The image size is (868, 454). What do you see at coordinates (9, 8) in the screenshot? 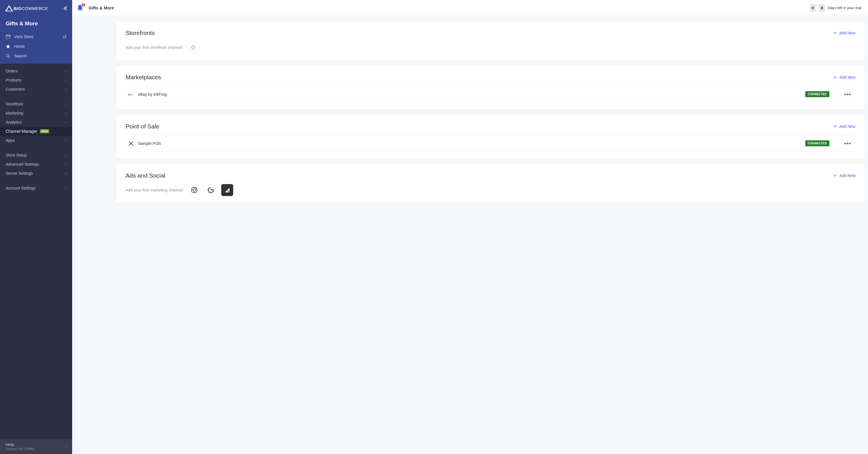
I see `logo-mark-icon` at bounding box center [9, 8].